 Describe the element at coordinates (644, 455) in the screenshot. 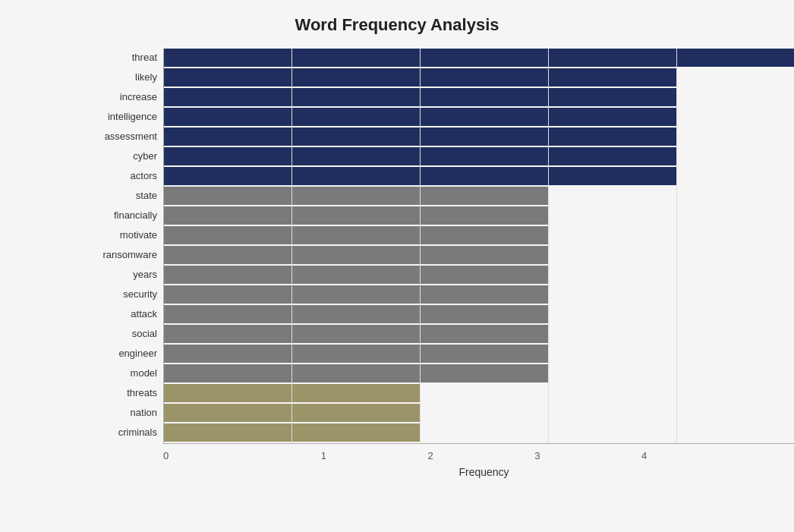

I see `x-tick-4: 4` at that location.